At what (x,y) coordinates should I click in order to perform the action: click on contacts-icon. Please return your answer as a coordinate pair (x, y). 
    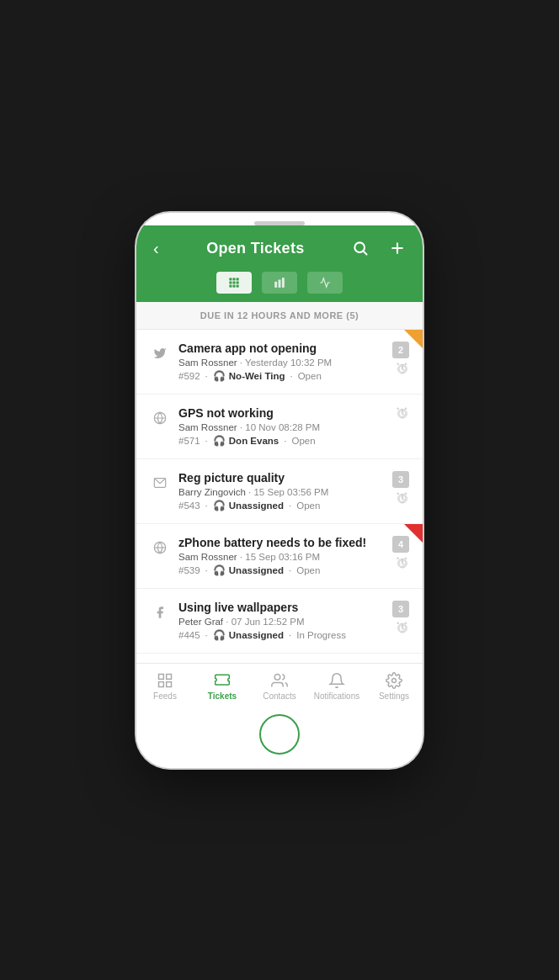
    Looking at the image, I should click on (280, 681).